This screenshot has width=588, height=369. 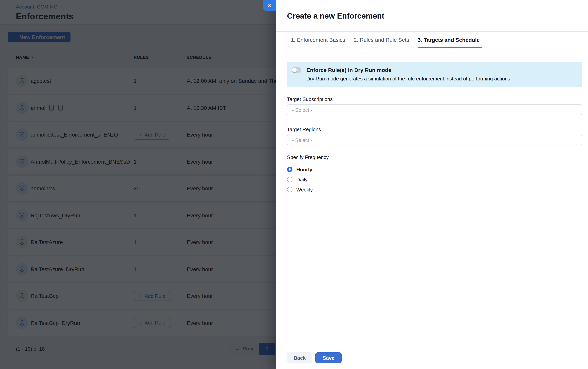 What do you see at coordinates (449, 40) in the screenshot?
I see `tab-3: 3. Targets and Schedule` at bounding box center [449, 40].